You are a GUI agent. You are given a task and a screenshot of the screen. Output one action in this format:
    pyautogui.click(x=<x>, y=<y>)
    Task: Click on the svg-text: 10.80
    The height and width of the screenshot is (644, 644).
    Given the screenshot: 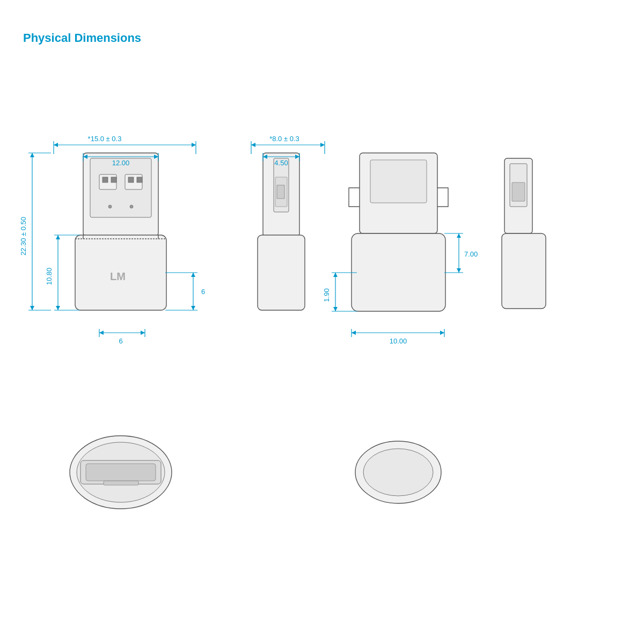 What is the action you would take?
    pyautogui.click(x=49, y=277)
    